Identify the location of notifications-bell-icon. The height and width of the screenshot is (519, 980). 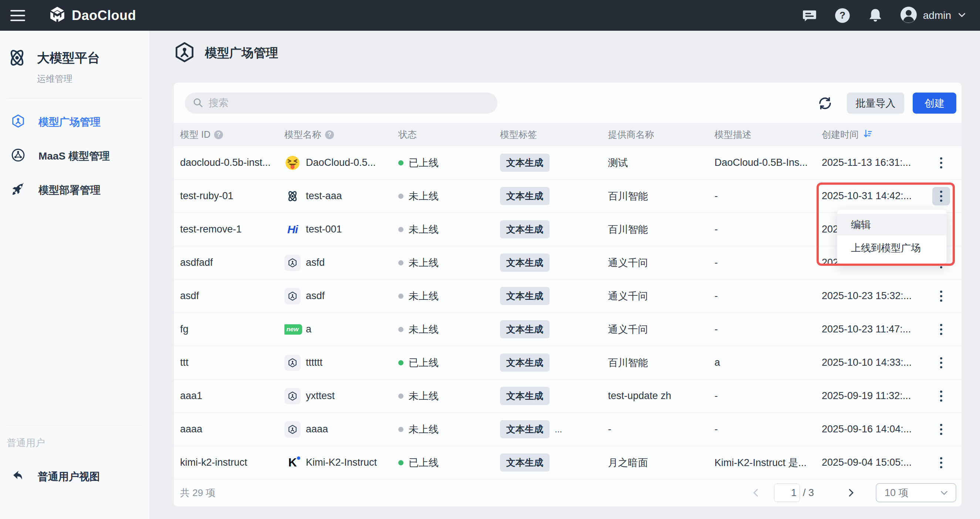
(875, 15).